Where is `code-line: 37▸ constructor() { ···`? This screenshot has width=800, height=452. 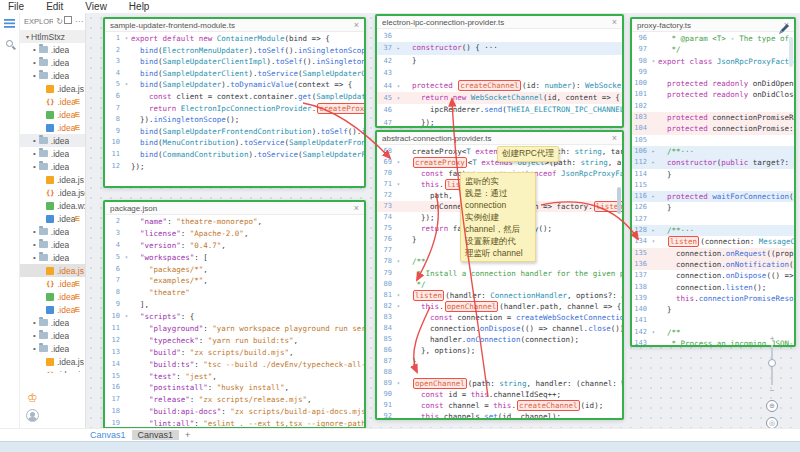
code-line: 37▸ constructor() { ··· is located at coordinates (500, 48).